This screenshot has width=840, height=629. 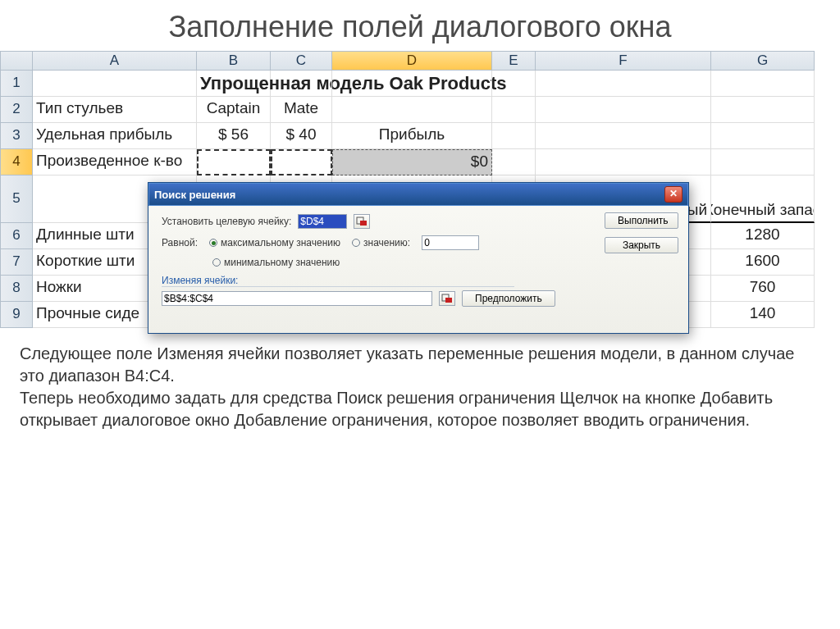 What do you see at coordinates (16, 136) in the screenshot?
I see `row-header-3: 3` at bounding box center [16, 136].